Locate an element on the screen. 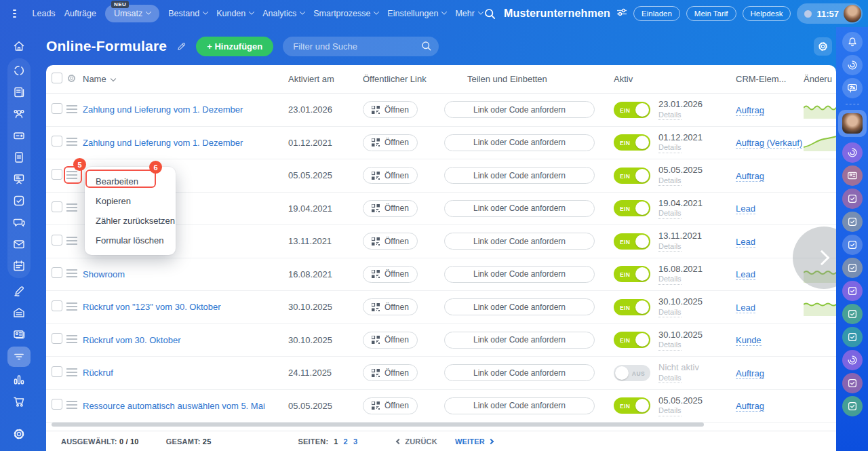 The image size is (868, 451). helpdesk-button: Helpdesk is located at coordinates (767, 14).